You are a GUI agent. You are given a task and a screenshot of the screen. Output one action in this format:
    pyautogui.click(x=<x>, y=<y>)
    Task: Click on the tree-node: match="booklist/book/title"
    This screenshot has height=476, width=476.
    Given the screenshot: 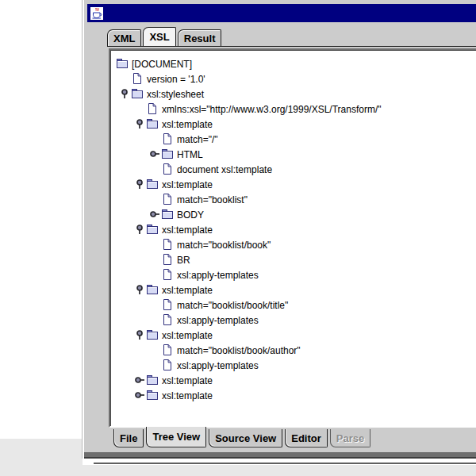 What is the action you would take?
    pyautogui.click(x=294, y=305)
    